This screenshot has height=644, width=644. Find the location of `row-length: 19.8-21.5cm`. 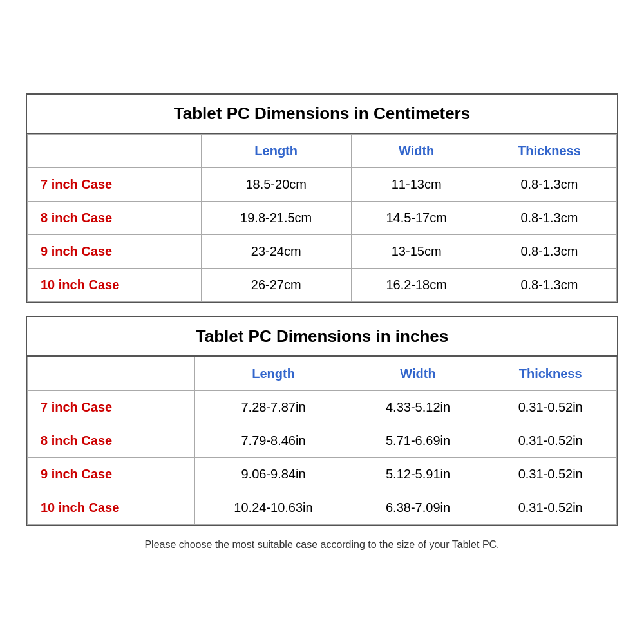

row-length: 19.8-21.5cm is located at coordinates (276, 218).